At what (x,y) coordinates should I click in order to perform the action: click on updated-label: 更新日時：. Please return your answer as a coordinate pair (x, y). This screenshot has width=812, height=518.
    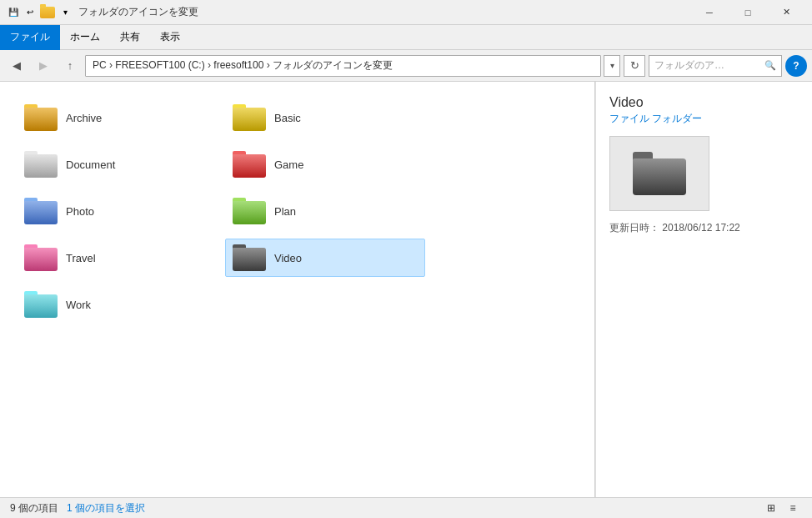
    Looking at the image, I should click on (634, 228).